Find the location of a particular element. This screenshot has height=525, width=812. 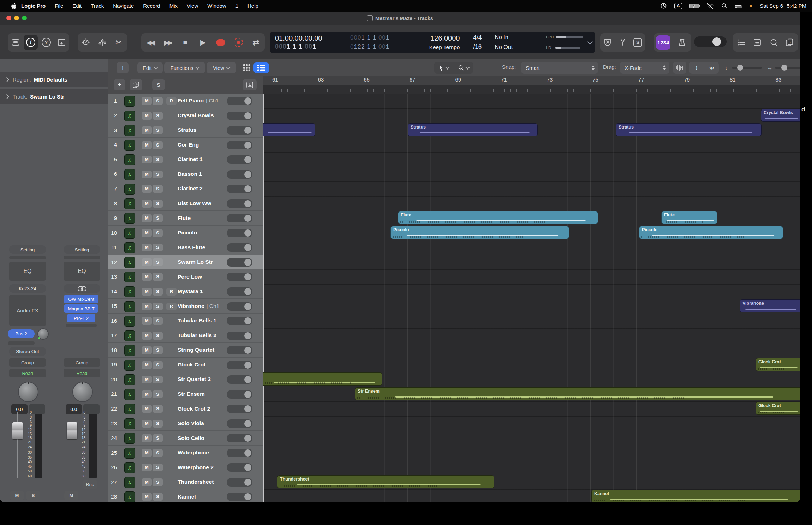

empty-slot is located at coordinates (82, 258).